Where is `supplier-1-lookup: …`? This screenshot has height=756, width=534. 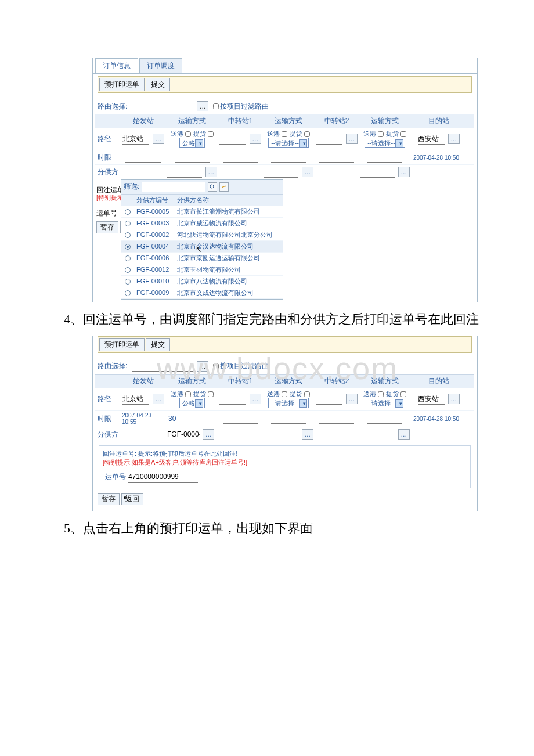
supplier-1-lookup: … is located at coordinates (211, 172).